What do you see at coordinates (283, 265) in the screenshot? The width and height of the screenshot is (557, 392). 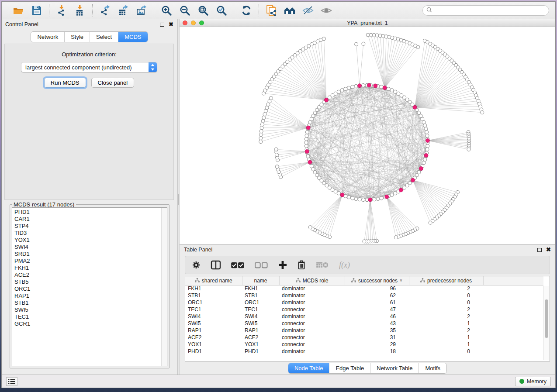 I see `add-icon` at bounding box center [283, 265].